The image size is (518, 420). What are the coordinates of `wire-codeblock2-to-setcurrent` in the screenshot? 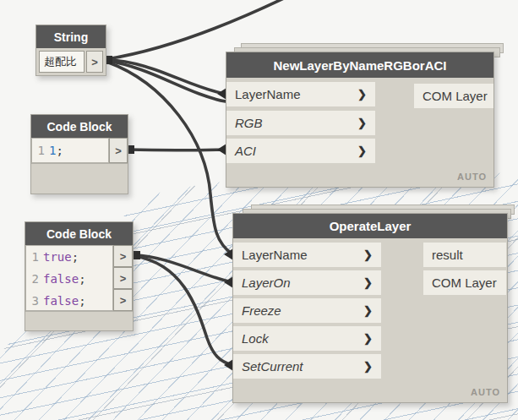 It's located at (183, 311).